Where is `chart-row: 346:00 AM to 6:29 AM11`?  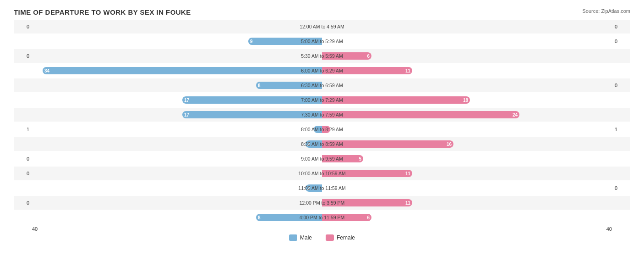 chart-row: 346:00 AM to 6:29 AM11 is located at coordinates (322, 71).